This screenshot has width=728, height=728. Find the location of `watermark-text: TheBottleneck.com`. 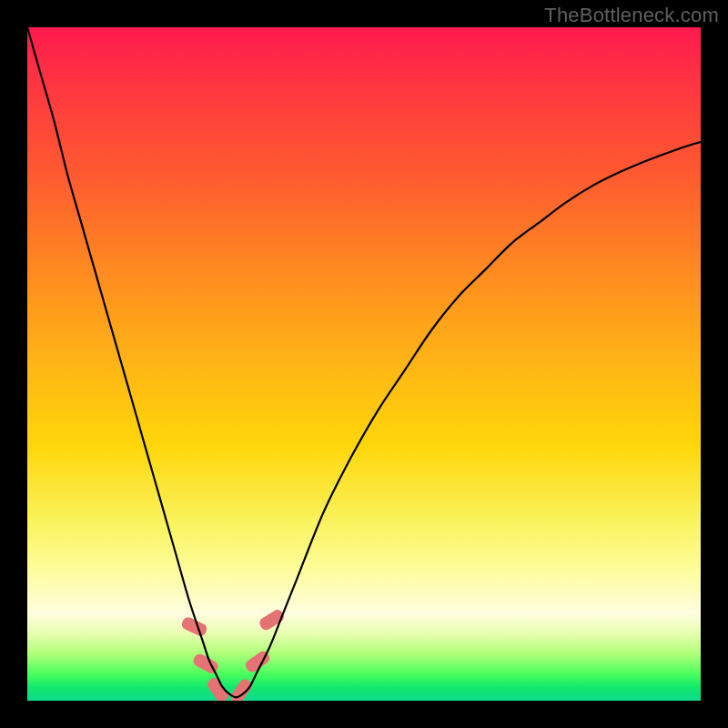

watermark-text: TheBottleneck.com is located at coordinates (632, 15).